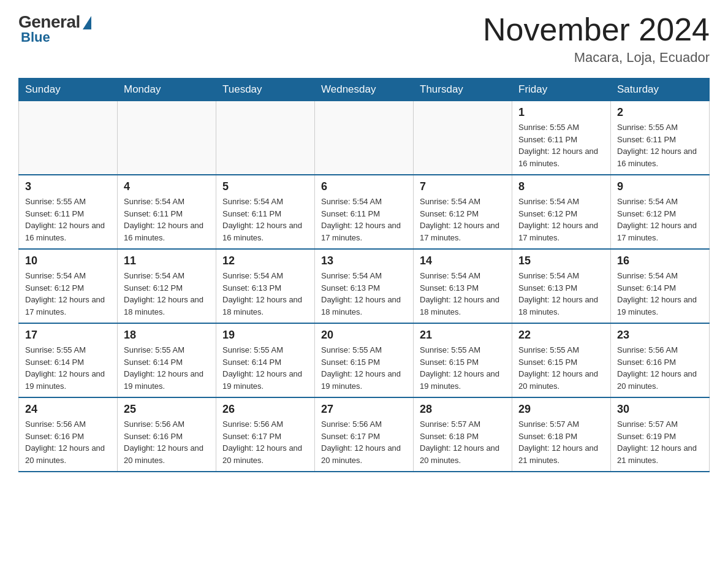 The image size is (728, 563). I want to click on calendar-cell: 4Sunrise: 5:54 AMSunset: 6:11 PMDaylight…, so click(167, 212).